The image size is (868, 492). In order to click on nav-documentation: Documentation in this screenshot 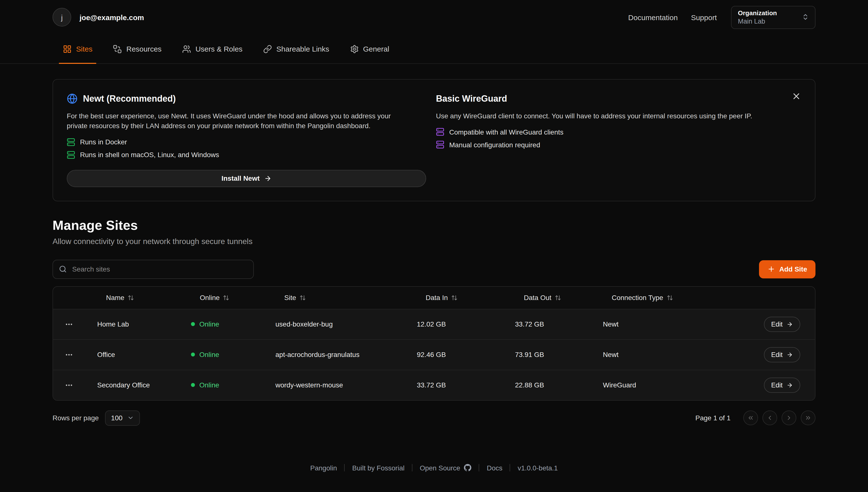, I will do `click(653, 17)`.